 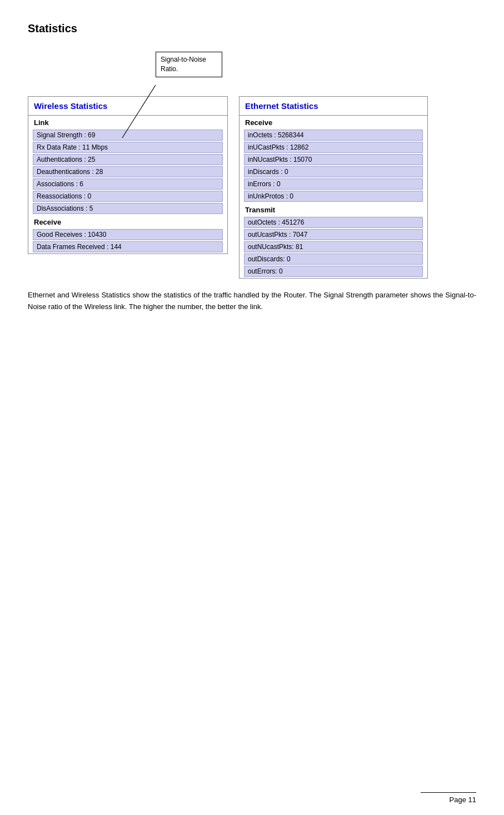 What do you see at coordinates (333, 209) in the screenshot?
I see `ethernet-transmit-label: Transmit` at bounding box center [333, 209].